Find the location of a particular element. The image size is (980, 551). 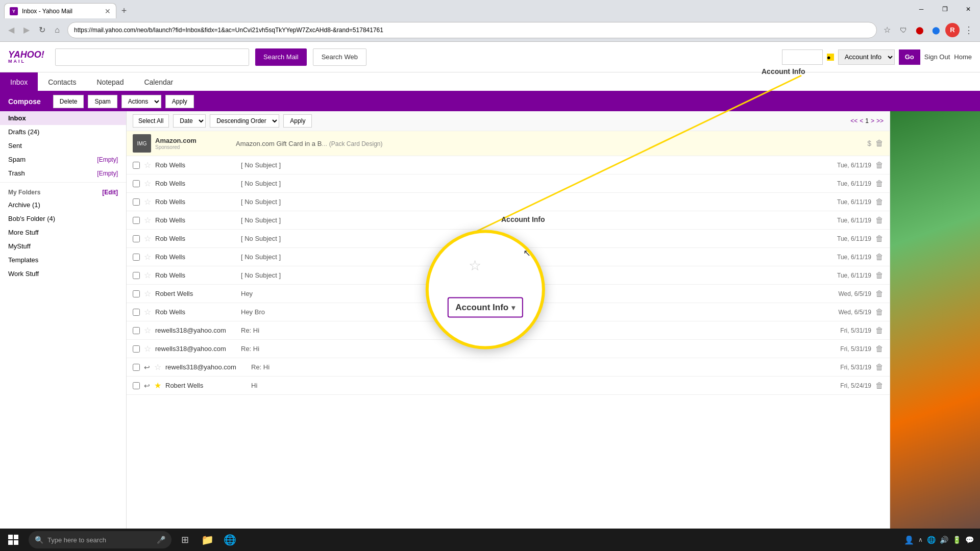

my-folders-edit-link: [Edit] is located at coordinates (110, 192).